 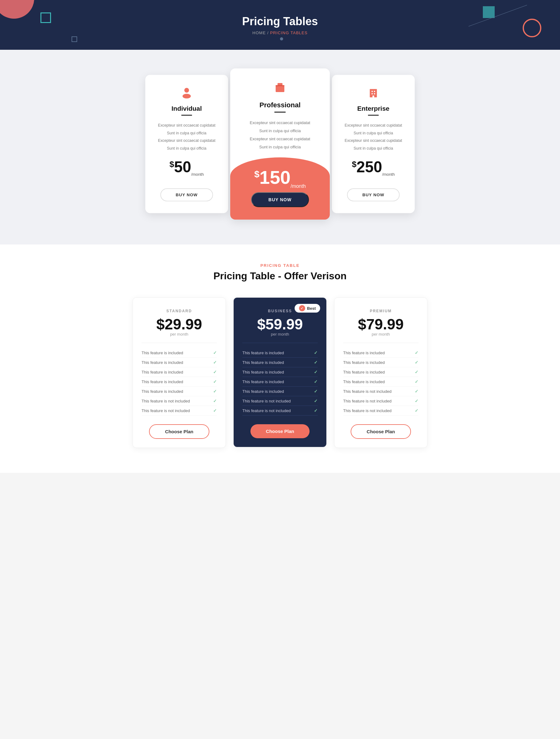 What do you see at coordinates (374, 94) in the screenshot?
I see `building-icon` at bounding box center [374, 94].